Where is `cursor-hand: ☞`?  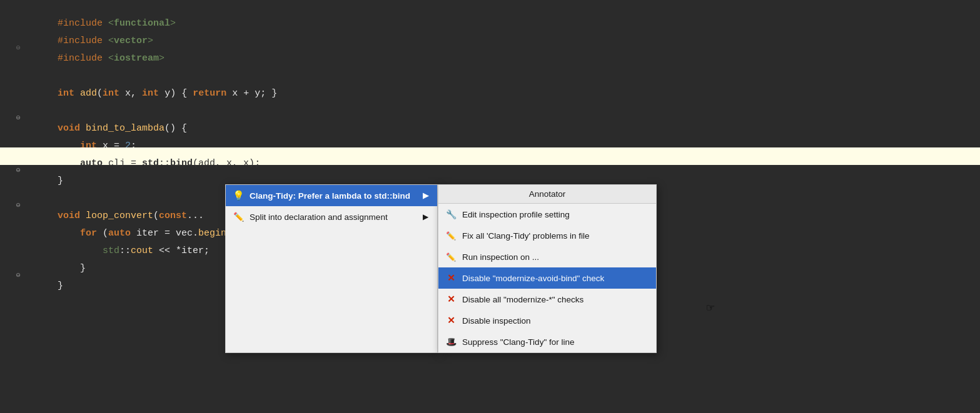
cursor-hand: ☞ is located at coordinates (710, 307).